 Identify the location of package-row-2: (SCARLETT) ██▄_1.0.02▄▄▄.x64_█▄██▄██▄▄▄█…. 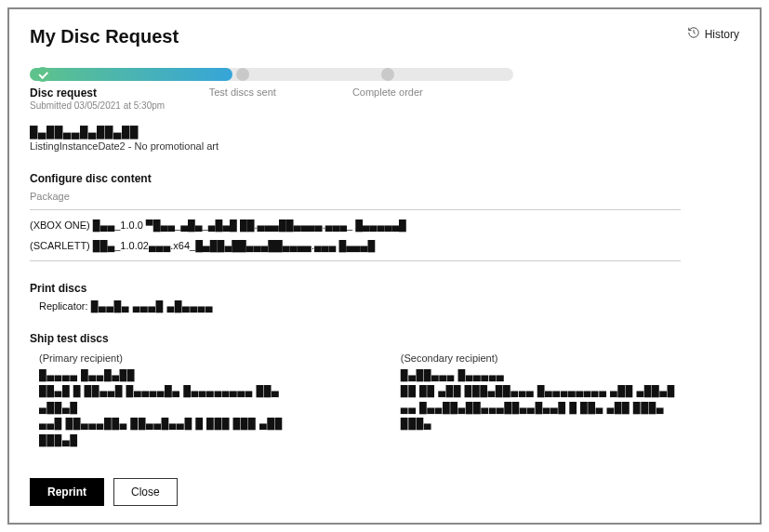
(355, 246).